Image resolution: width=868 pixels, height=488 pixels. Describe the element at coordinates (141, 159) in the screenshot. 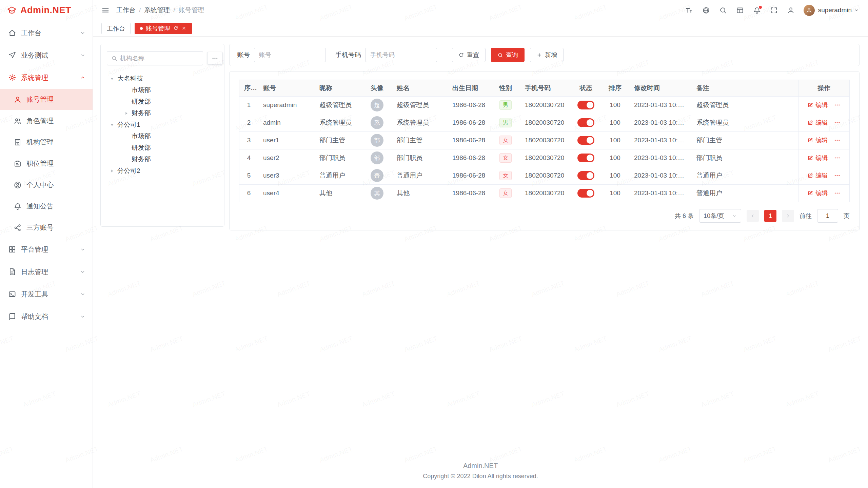

I see `tree-node-label: 财务部` at that location.